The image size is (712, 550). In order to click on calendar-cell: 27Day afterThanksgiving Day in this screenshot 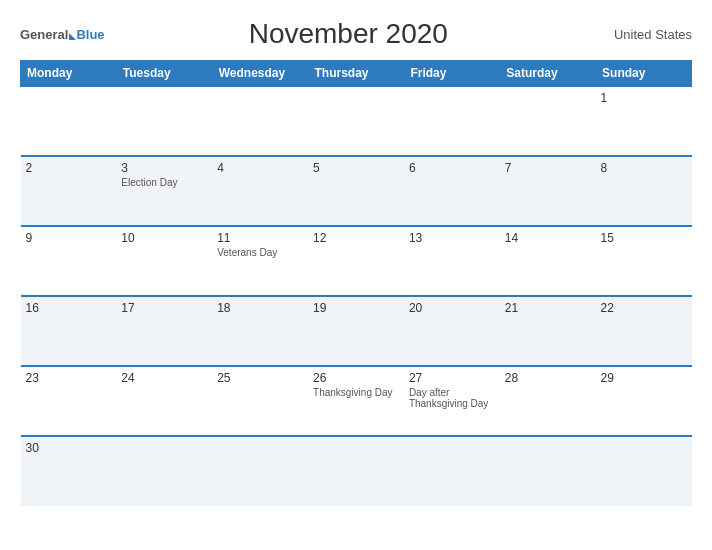, I will do `click(452, 401)`.